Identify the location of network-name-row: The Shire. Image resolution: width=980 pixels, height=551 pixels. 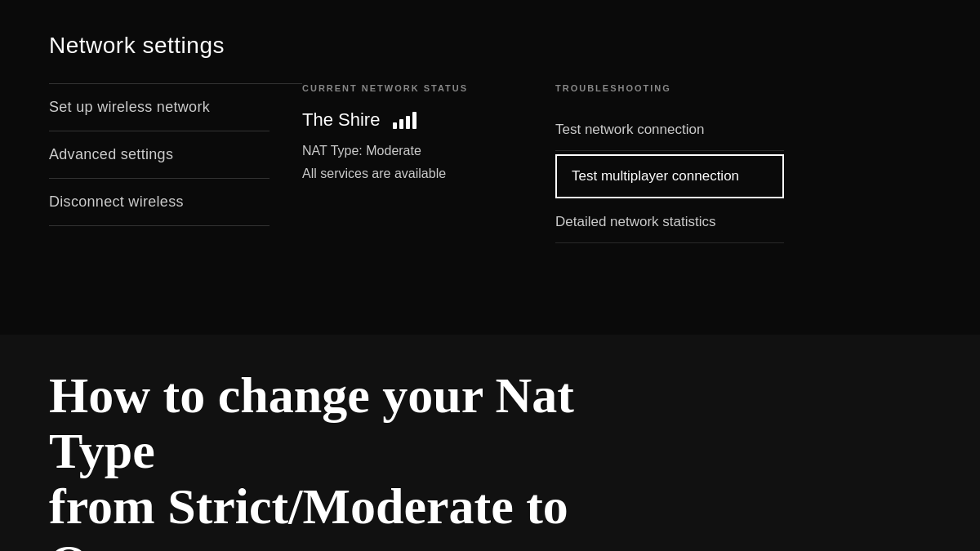
(429, 120).